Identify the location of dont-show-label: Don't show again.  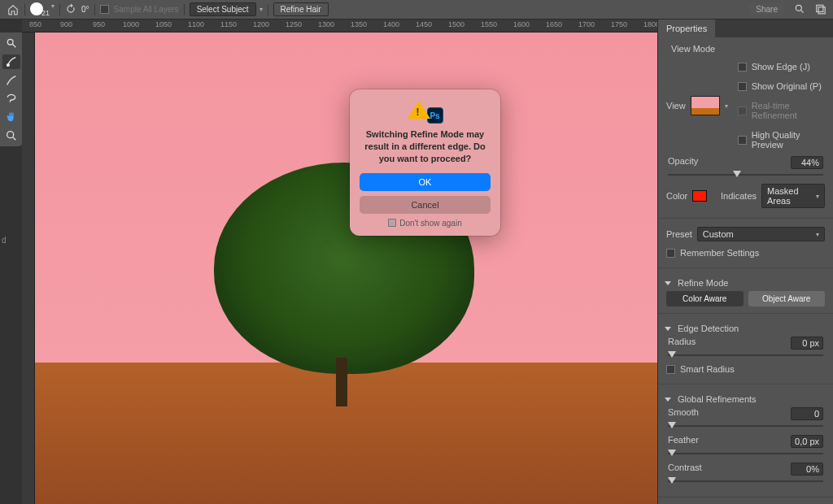
(430, 223).